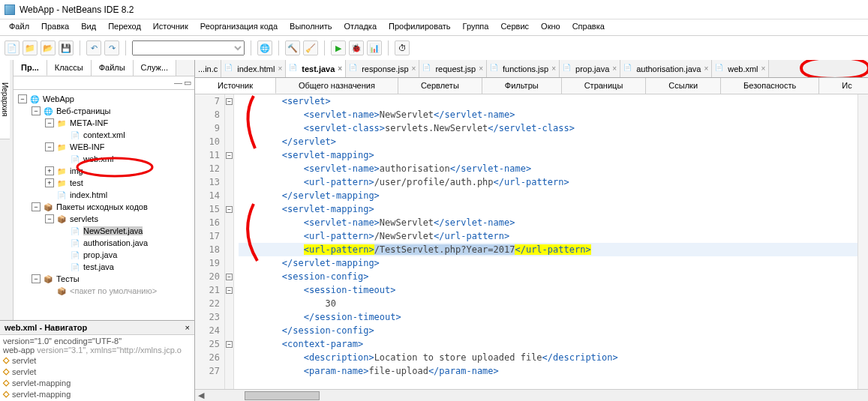 This screenshot has width=868, height=401. I want to click on subtab-source: Источник, so click(236, 85).